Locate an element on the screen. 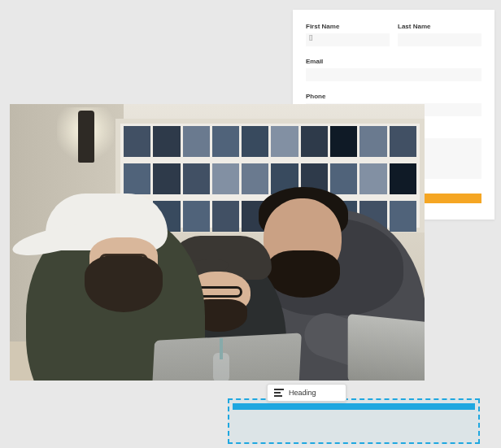 This screenshot has width=501, height=448. last-name-input is located at coordinates (439, 40).